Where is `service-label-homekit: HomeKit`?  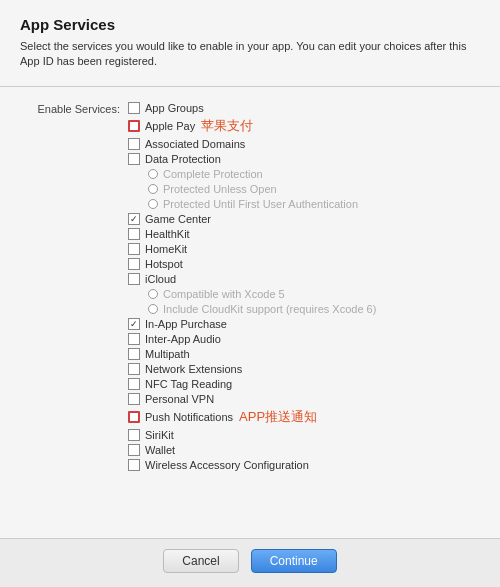
service-label-homekit: HomeKit is located at coordinates (166, 249).